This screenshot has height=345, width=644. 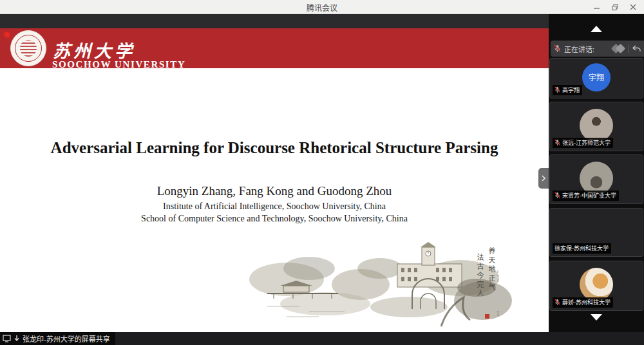 I want to click on screen-share-chip: 张龙印-苏州大学的屏幕共享, so click(x=58, y=339).